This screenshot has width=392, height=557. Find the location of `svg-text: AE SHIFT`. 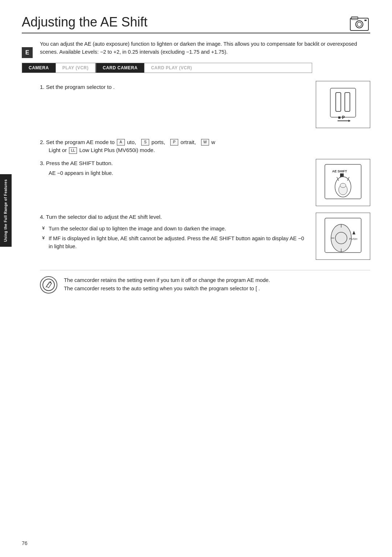

svg-text: AE SHIFT is located at coordinates (340, 171).